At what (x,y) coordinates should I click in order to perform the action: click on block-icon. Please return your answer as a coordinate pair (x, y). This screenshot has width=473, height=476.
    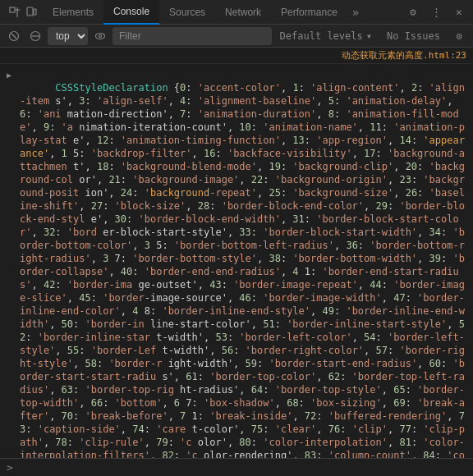
    Looking at the image, I should click on (35, 36).